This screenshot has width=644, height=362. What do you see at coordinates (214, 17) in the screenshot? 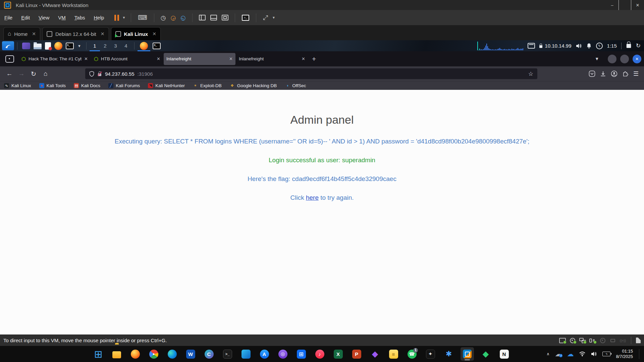
I see `show-thumbnails-icon` at bounding box center [214, 17].